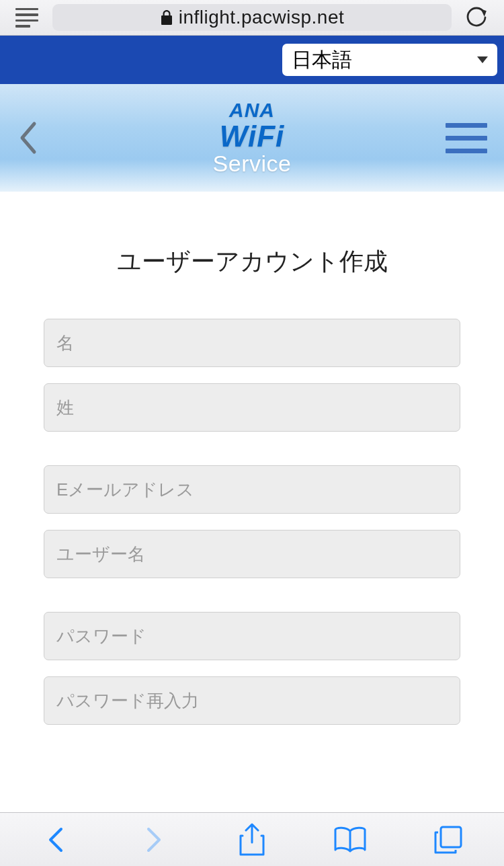 The width and height of the screenshot is (504, 866). Describe the element at coordinates (350, 840) in the screenshot. I see `bookmarks-button` at that location.